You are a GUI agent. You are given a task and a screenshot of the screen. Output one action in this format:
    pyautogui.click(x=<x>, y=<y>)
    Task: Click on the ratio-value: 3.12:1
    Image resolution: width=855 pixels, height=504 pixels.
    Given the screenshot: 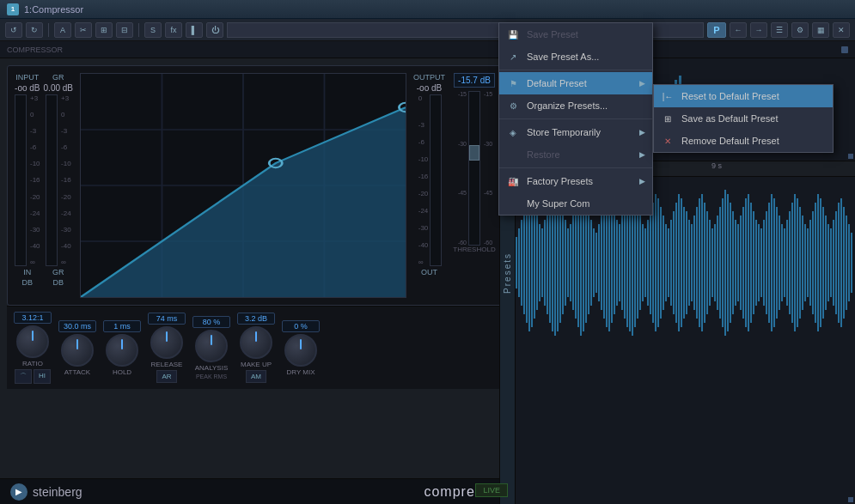 What is the action you would take?
    pyautogui.click(x=33, y=318)
    